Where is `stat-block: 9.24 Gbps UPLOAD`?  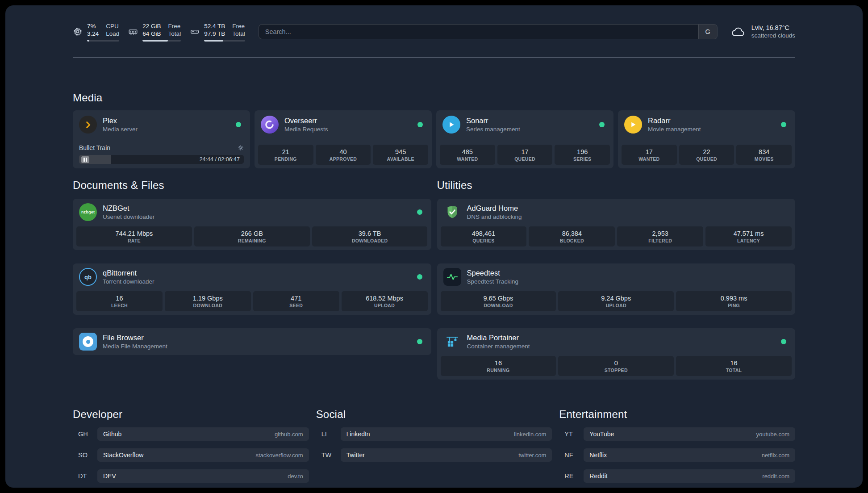
stat-block: 9.24 Gbps UPLOAD is located at coordinates (616, 301).